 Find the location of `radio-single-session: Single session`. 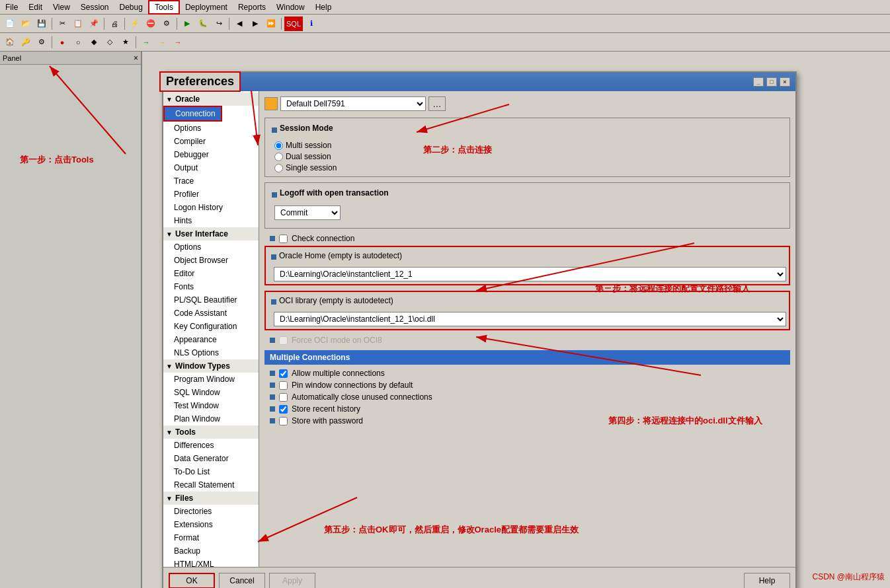

radio-single-session: Single session is located at coordinates (530, 168).